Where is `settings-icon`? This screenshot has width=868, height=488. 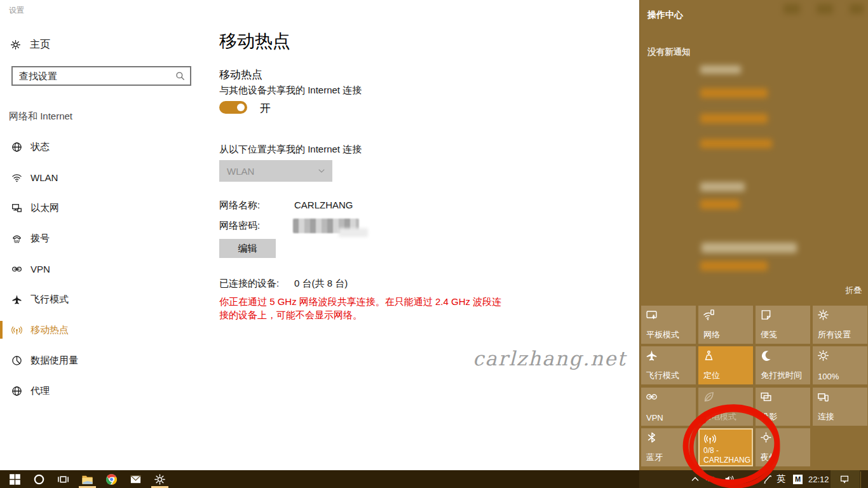
settings-icon is located at coordinates (160, 479).